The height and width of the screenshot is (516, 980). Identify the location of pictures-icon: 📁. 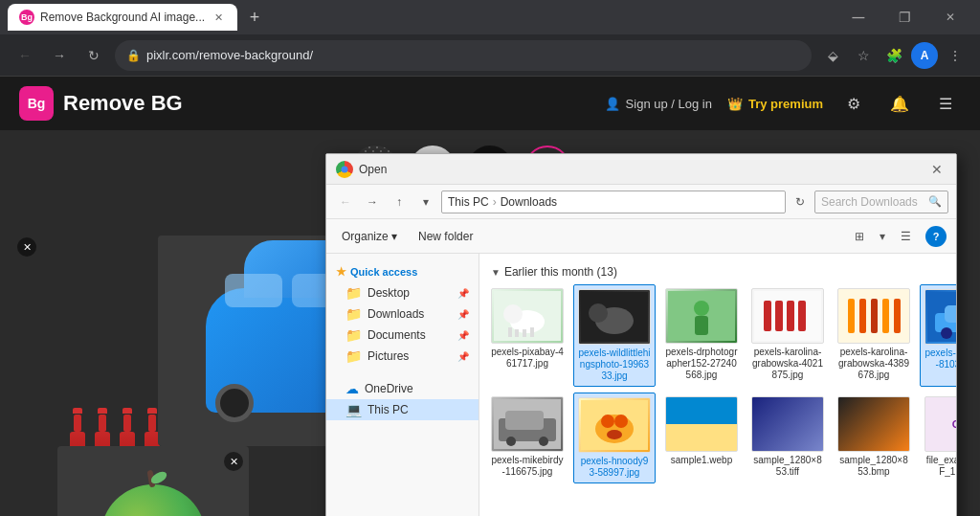
(354, 356).